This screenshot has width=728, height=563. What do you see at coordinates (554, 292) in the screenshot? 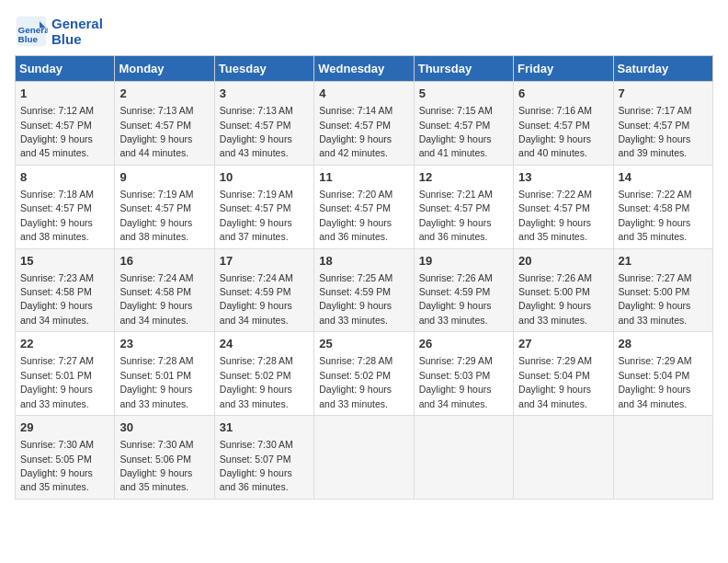
I see `sunset-info: Sunset: 5:00 PM` at bounding box center [554, 292].